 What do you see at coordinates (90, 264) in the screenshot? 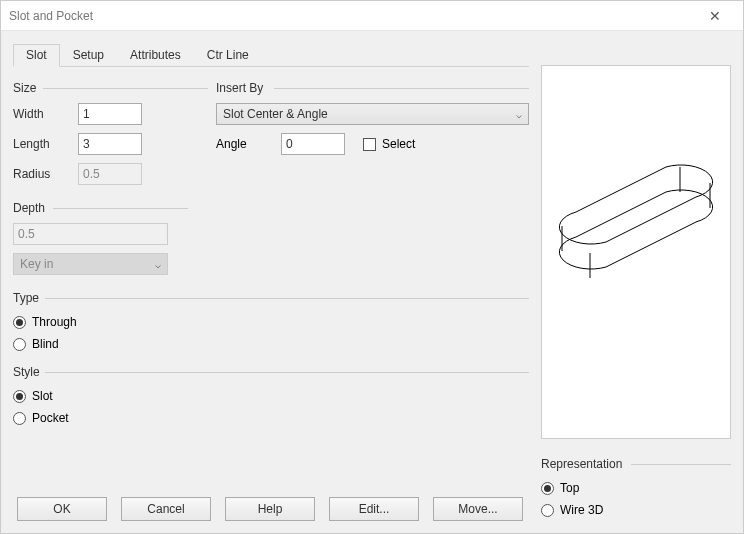
I see `depth-method-dropdown: Key in ⌵` at bounding box center [90, 264].